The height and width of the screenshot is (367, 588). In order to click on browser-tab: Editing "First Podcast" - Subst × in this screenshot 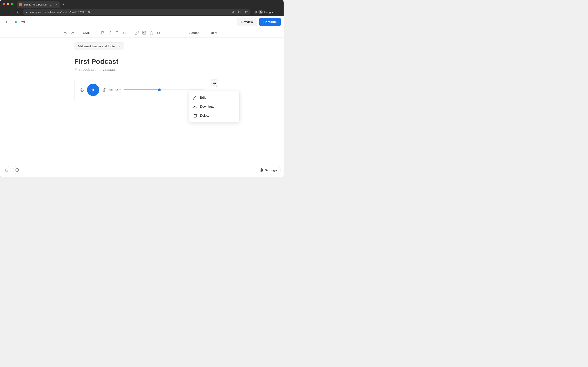, I will do `click(38, 5)`.